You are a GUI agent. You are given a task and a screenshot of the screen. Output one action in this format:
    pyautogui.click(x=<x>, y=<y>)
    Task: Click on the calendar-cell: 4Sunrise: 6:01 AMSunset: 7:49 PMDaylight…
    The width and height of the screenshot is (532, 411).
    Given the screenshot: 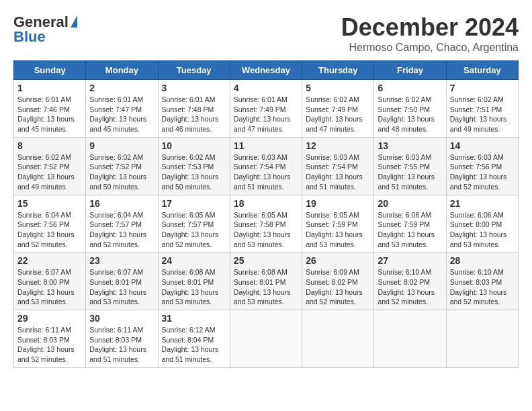 What is the action you would take?
    pyautogui.click(x=266, y=109)
    